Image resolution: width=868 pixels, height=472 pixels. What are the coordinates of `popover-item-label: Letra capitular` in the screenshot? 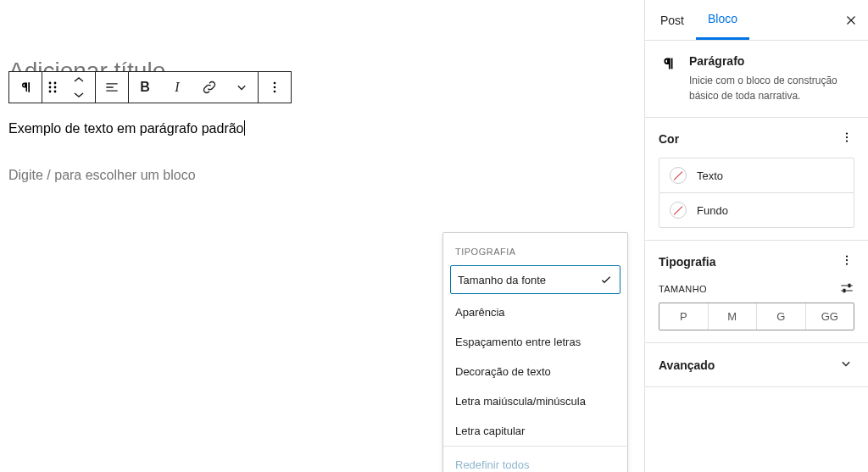 It's located at (490, 430).